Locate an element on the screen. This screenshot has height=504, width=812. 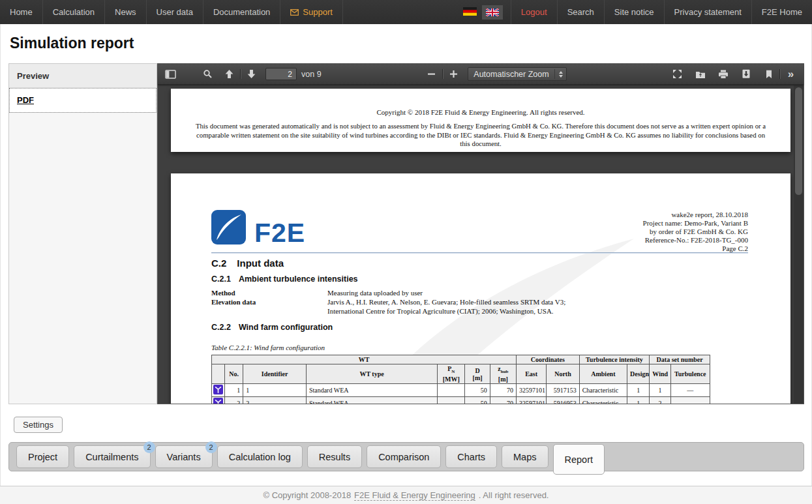
page-count-label: von 9 is located at coordinates (312, 74).